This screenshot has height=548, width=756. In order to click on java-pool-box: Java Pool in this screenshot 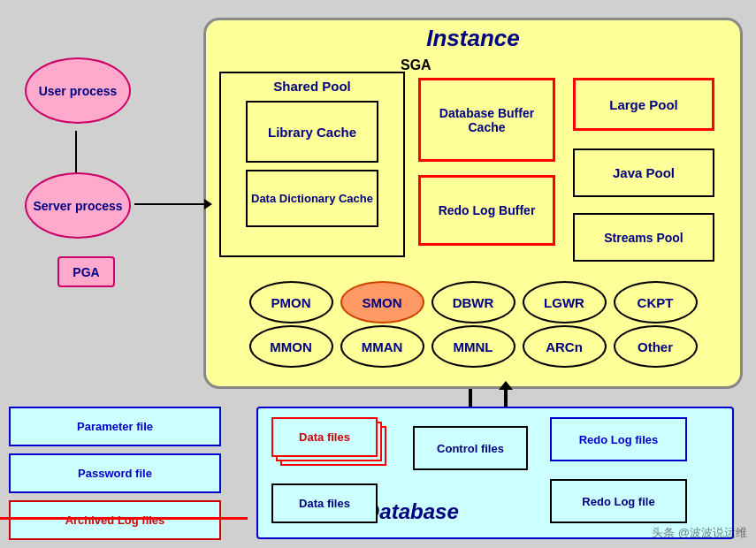, I will do `click(644, 173)`.